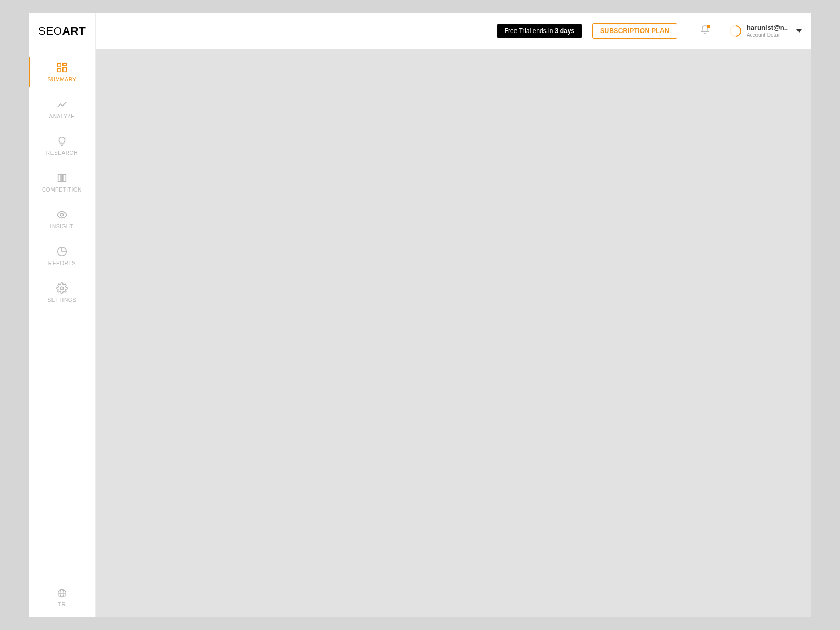 The image size is (840, 630). What do you see at coordinates (62, 31) in the screenshot?
I see `brand-logo: SEOART` at bounding box center [62, 31].